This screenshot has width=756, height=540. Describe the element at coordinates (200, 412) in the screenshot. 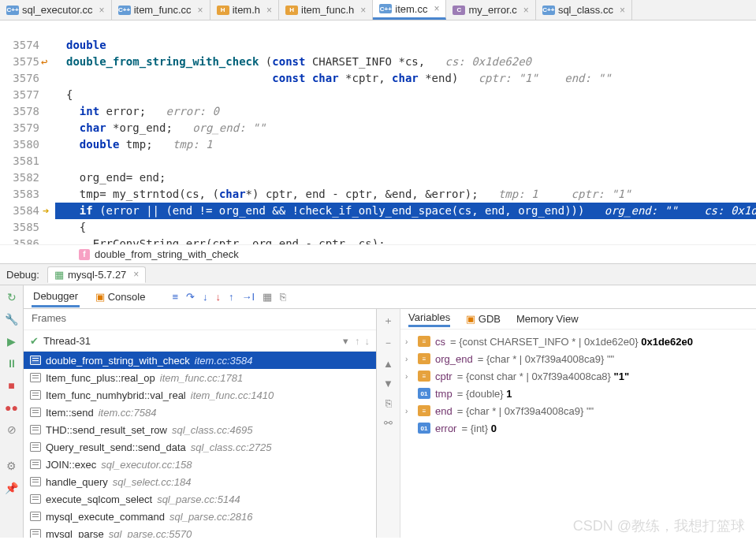

I see `stack-frame: Item::send item.cc:7584` at that location.